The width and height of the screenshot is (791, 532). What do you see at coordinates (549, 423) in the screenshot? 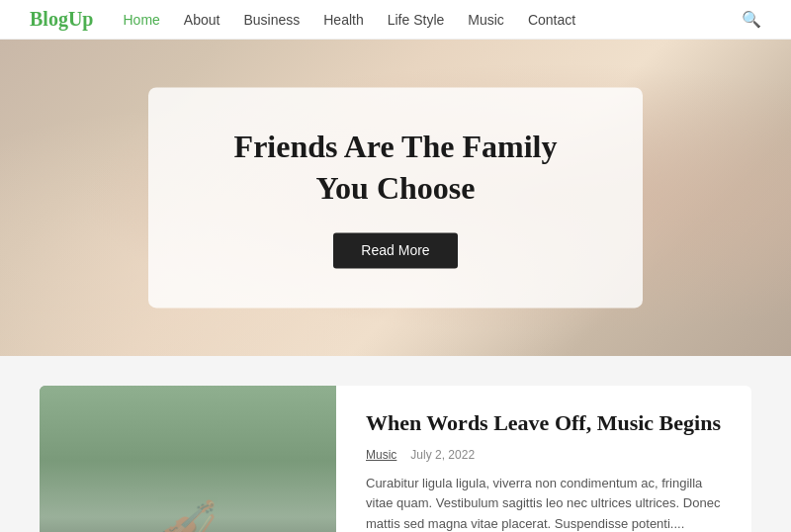
I see `blog-post-title: When Words Leave Off, Music Begins` at bounding box center [549, 423].